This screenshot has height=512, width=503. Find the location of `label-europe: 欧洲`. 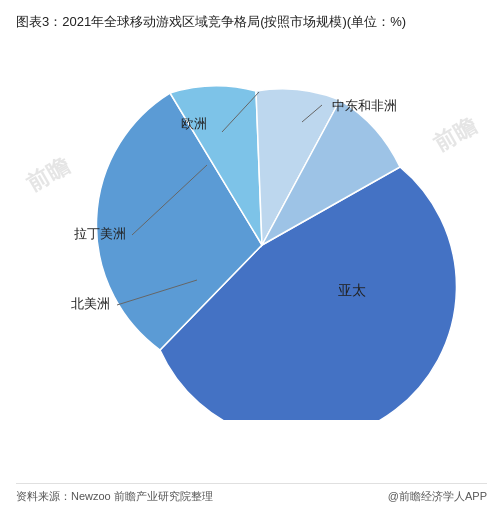

label-europe: 欧洲 is located at coordinates (194, 124).